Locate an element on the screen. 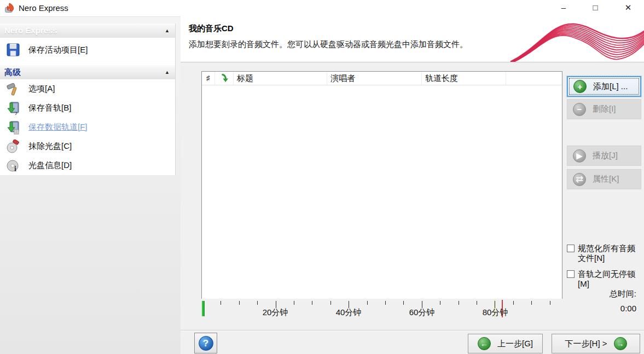  track-table-header: ♯ 标题 演唱者 轨道长度 is located at coordinates (382, 79).